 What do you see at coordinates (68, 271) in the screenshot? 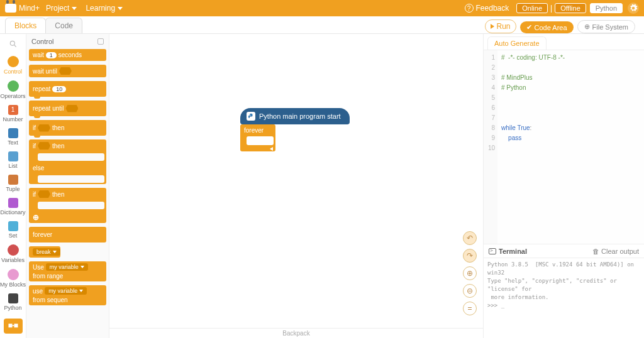
I see `block-use-range: Use my variable from range` at bounding box center [68, 271].